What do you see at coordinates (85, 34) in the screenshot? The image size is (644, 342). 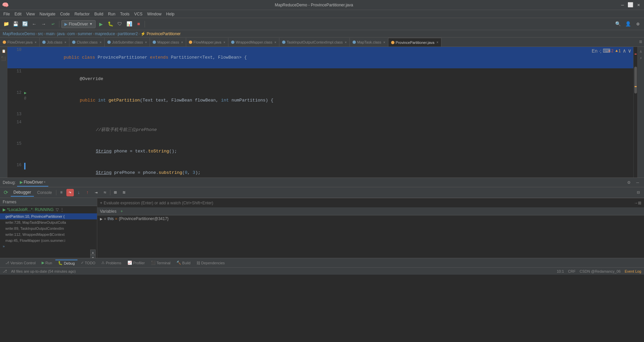 I see `breadcrumb-summer: summer` at bounding box center [85, 34].